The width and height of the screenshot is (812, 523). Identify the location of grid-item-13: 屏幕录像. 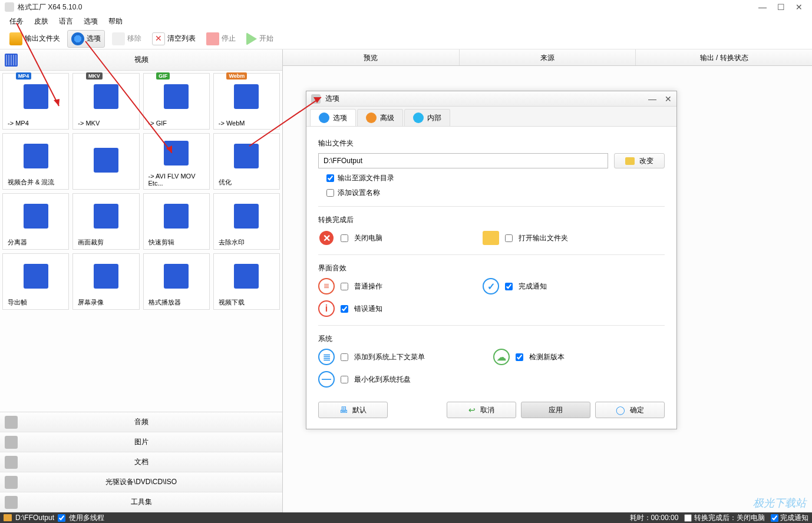
(106, 282).